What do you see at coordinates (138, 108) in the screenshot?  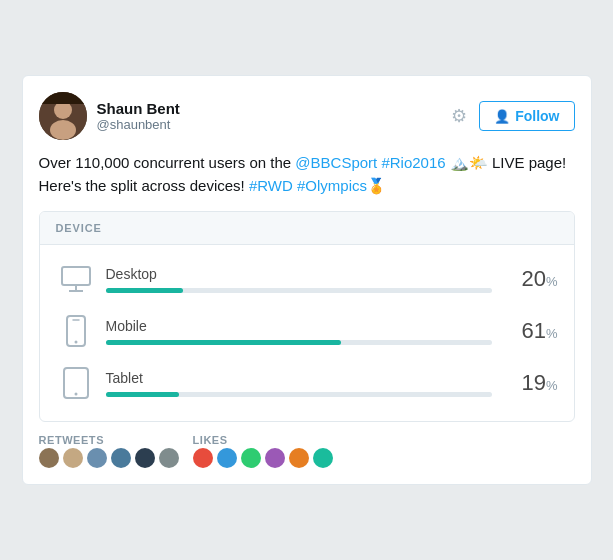 I see `display-name: Shaun Bent` at bounding box center [138, 108].